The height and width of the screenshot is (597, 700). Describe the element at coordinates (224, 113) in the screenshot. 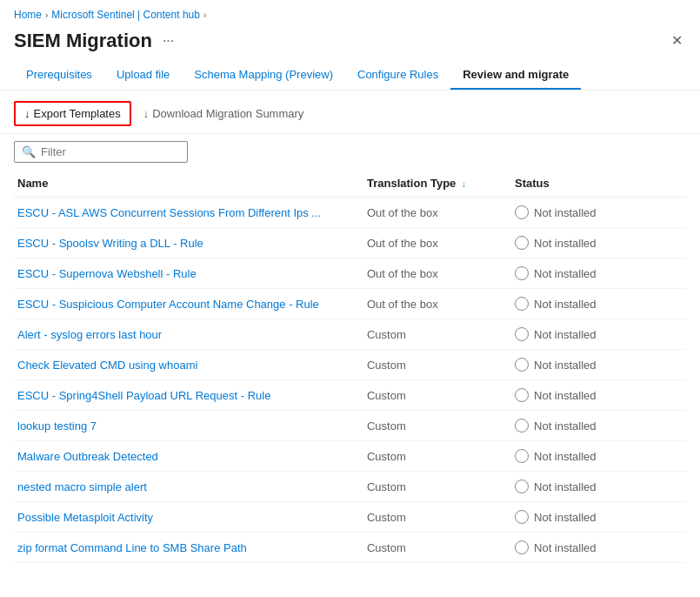

I see `download-migration-summary-button: ↓ Download Migration Summary` at that location.